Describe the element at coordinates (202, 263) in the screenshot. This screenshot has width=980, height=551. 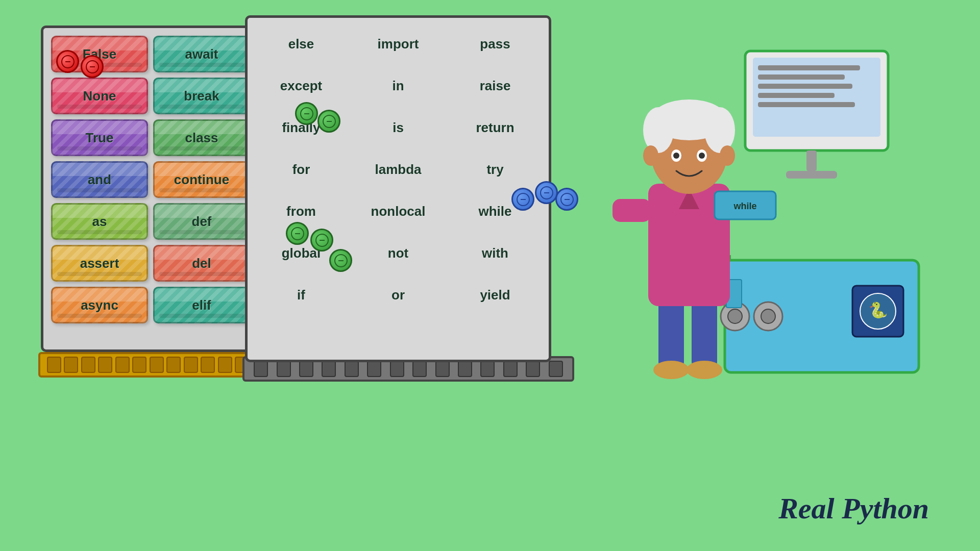
I see `keyword-del: del` at that location.